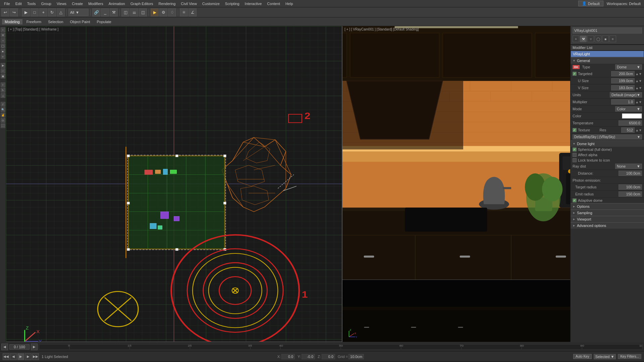  What do you see at coordinates (3, 126) in the screenshot?
I see `maximize-view: ⛶` at bounding box center [3, 126].